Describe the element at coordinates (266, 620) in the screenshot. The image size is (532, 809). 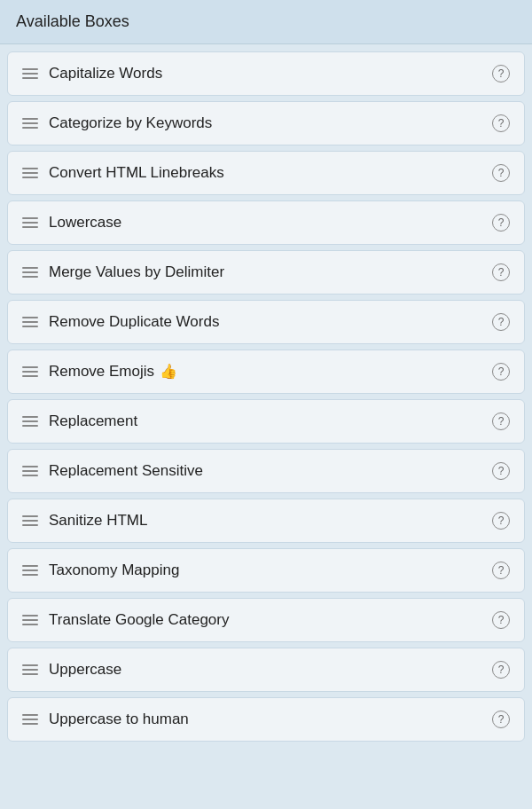
I see `list-item-translate-google-category: Translate Google Category?` at that location.